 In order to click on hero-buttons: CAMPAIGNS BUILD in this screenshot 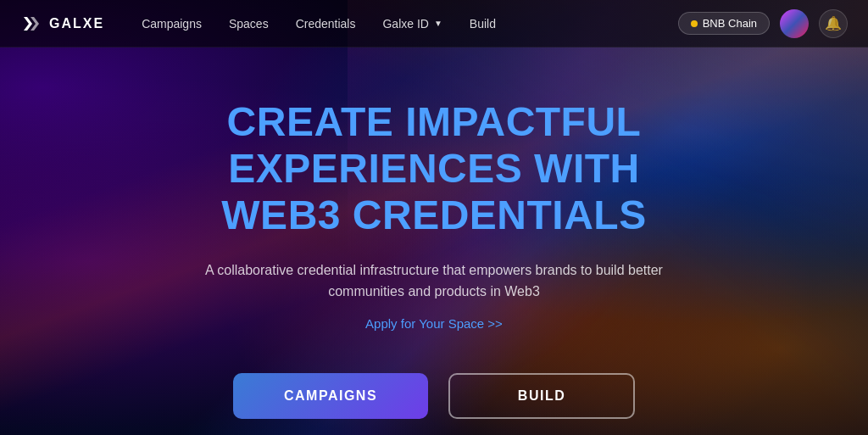, I will do `click(434, 396)`.